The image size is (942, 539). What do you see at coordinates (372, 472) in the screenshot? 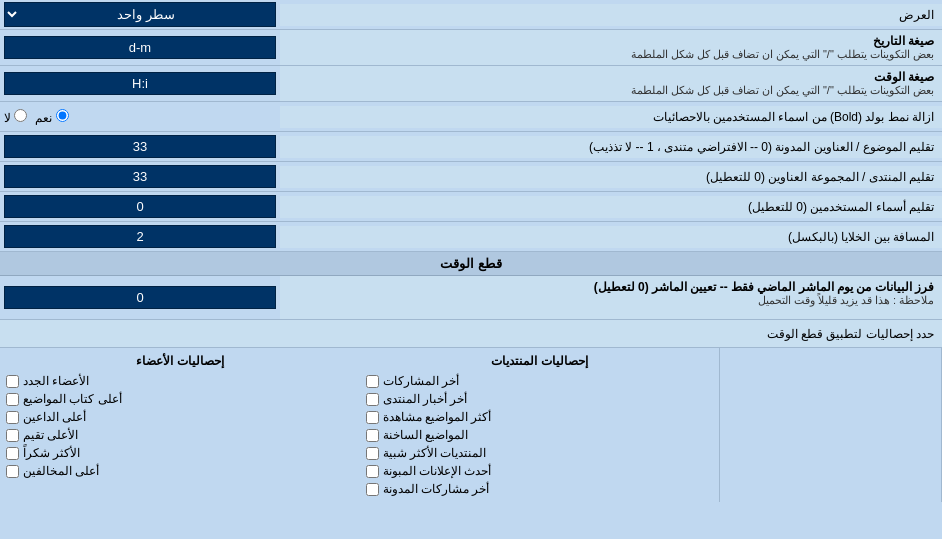
I see `checkbox-latest-announcements-input` at bounding box center [372, 472].